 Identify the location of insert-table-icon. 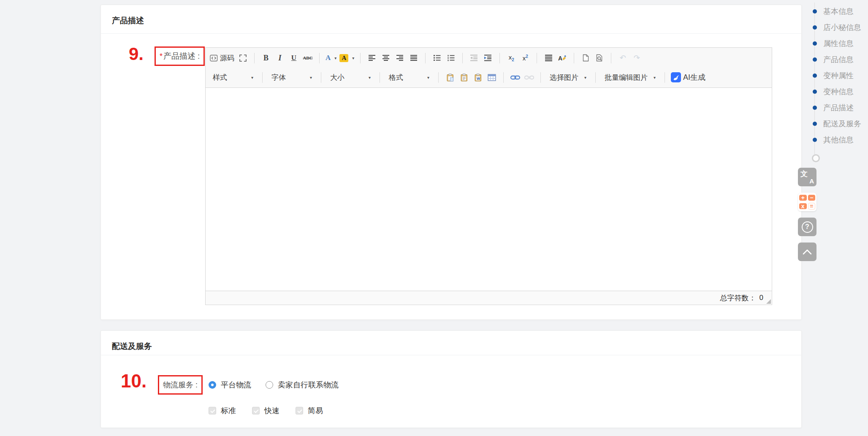
(492, 78).